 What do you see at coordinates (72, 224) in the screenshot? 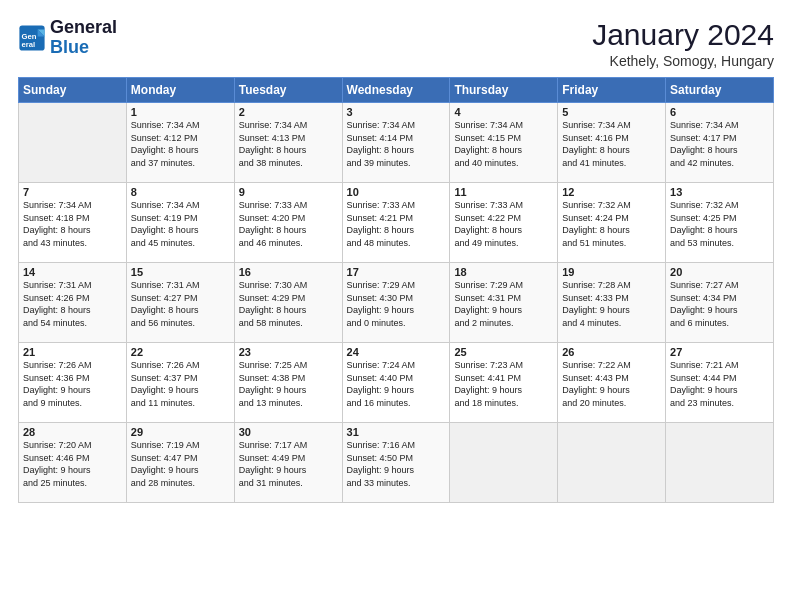
I see `day-info: Sunrise: 7:34 AM Sunset: 4:18 PM Dayligh…` at bounding box center [72, 224].